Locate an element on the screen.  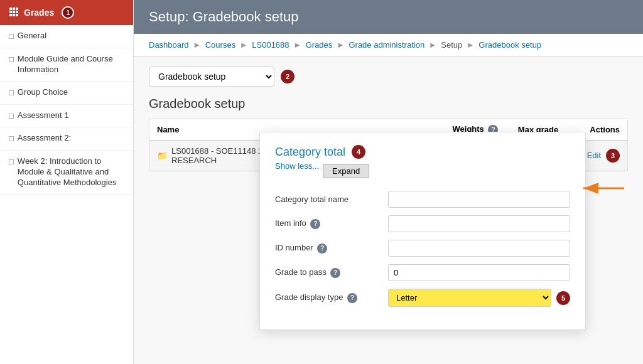
grade-to-pass-label: Grade to pass ? is located at coordinates (332, 272).